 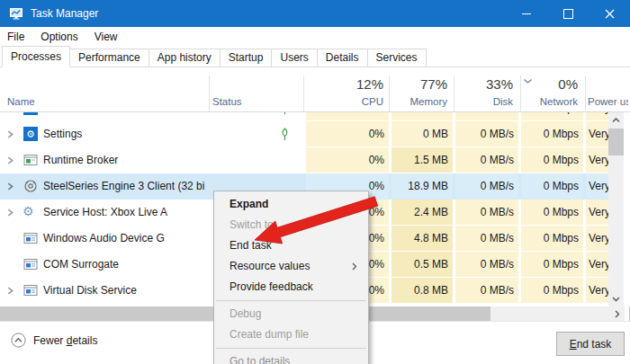 I want to click on menu-view: View, so click(x=106, y=37).